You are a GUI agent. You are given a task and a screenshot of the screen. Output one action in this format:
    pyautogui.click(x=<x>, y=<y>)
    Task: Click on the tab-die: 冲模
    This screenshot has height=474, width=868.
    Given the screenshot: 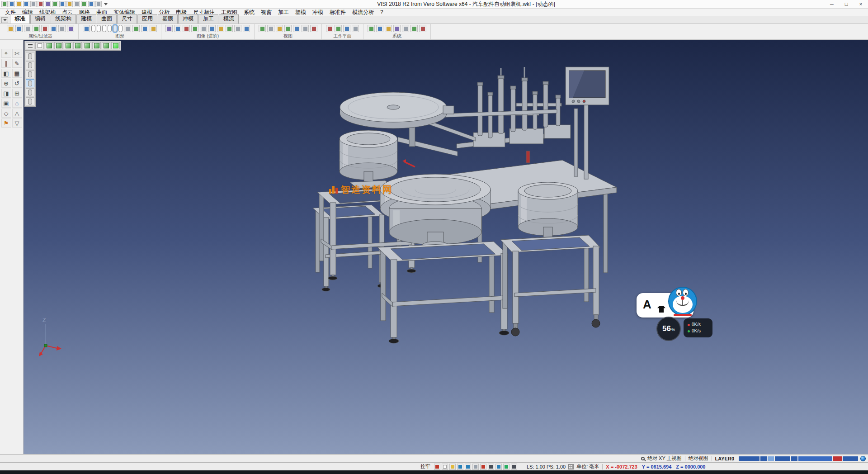 What is the action you would take?
    pyautogui.click(x=188, y=19)
    